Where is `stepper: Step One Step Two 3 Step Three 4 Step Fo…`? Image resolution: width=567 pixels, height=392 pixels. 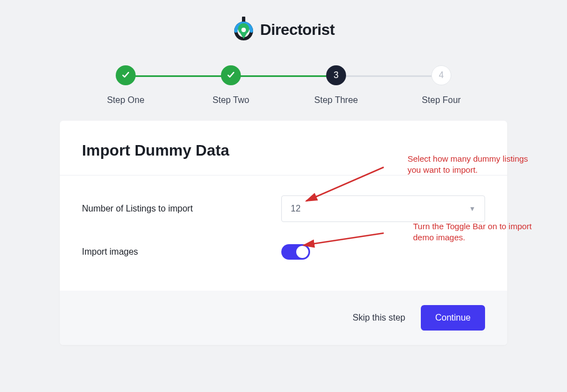 stepper: Step One Step Two 3 Step Three 4 Step Fo… is located at coordinates (284, 85).